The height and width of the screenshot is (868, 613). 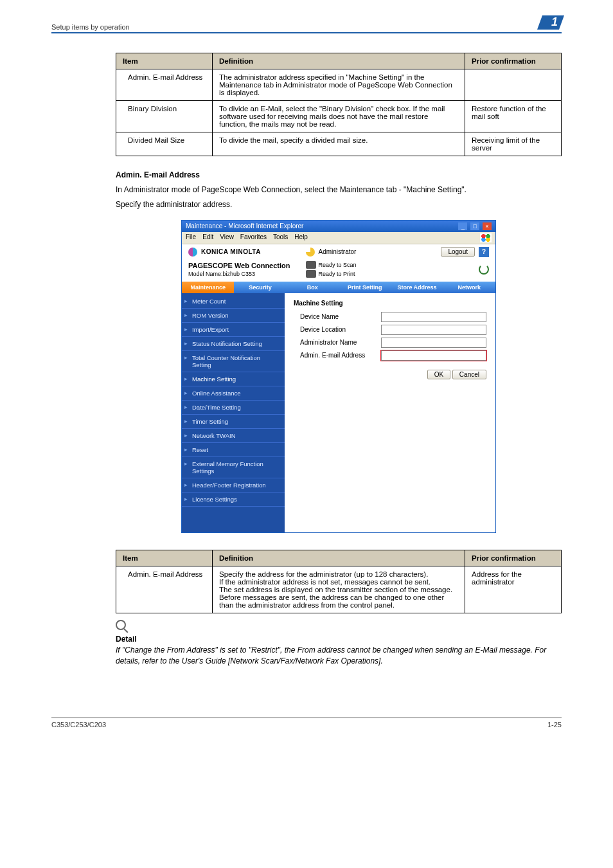 What do you see at coordinates (335, 355) in the screenshot?
I see `label-admin-email: Admin. E-mail Address` at bounding box center [335, 355].